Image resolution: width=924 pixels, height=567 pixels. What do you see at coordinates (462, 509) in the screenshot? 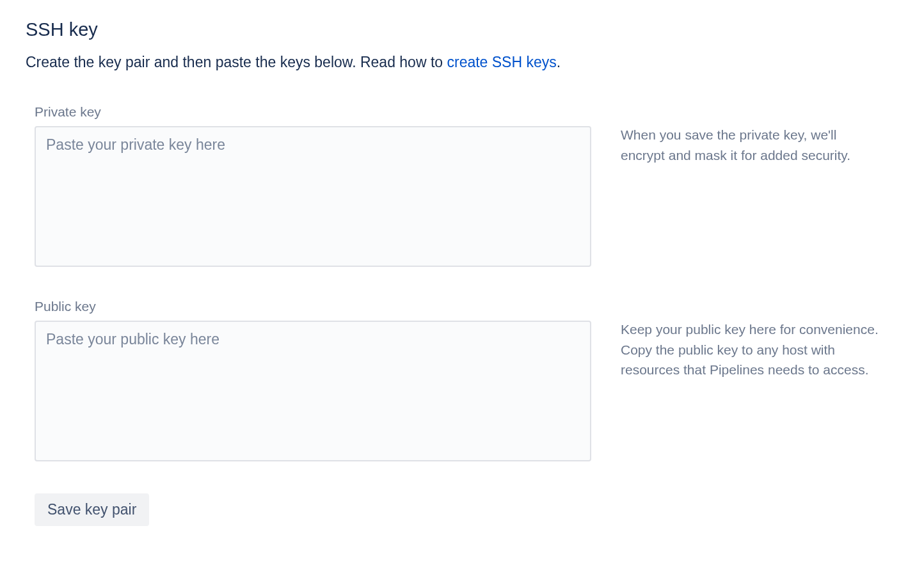
I see `button-row: Save key pair` at bounding box center [462, 509].